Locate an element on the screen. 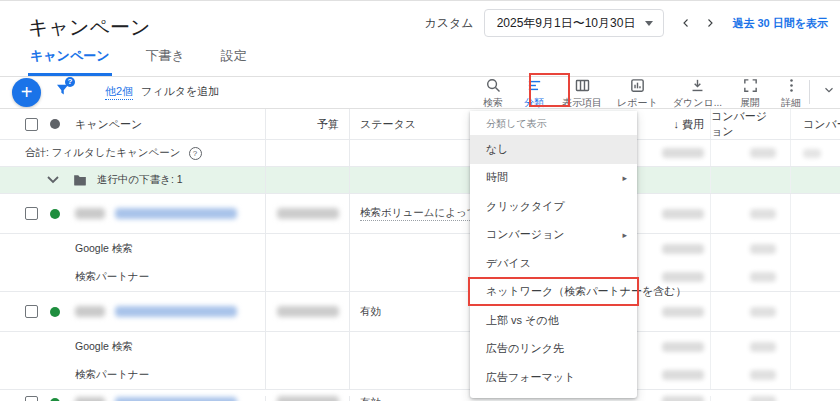  toolbar-actions: 検索 分類 表示項目 is located at coordinates (642, 94).